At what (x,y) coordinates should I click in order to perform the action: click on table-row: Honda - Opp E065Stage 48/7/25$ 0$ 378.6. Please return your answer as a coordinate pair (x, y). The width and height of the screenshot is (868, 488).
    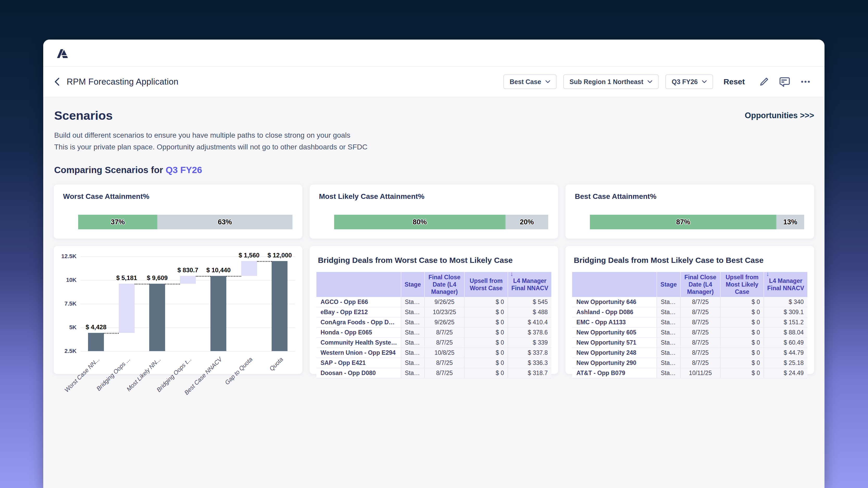
    Looking at the image, I should click on (434, 332).